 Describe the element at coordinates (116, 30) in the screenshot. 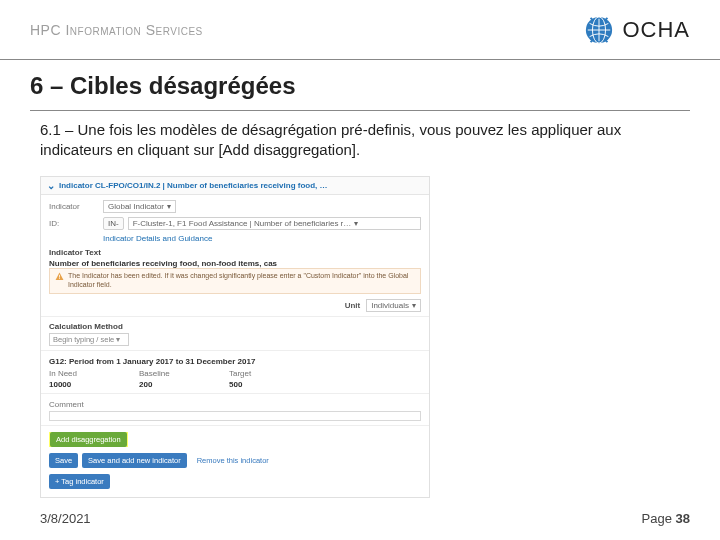

I see `org-line: HPC Information Services` at that location.